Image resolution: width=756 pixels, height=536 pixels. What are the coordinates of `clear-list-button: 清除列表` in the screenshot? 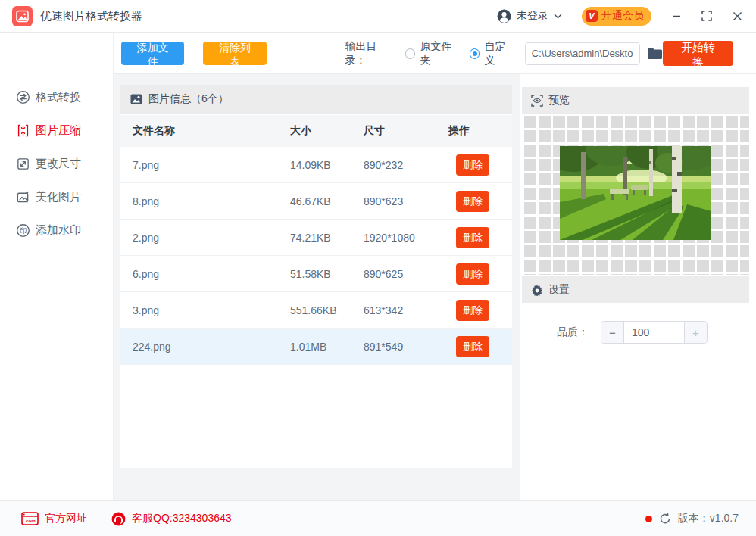 It's located at (235, 53).